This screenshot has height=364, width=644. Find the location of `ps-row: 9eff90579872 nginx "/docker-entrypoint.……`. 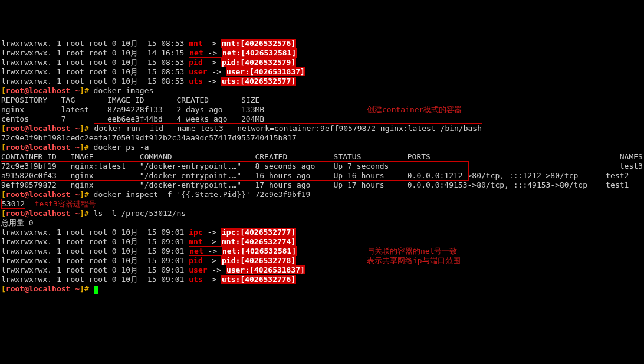

ps-row: 9eff90579872 nginx "/docker-entrypoint.…… is located at coordinates (322, 185).